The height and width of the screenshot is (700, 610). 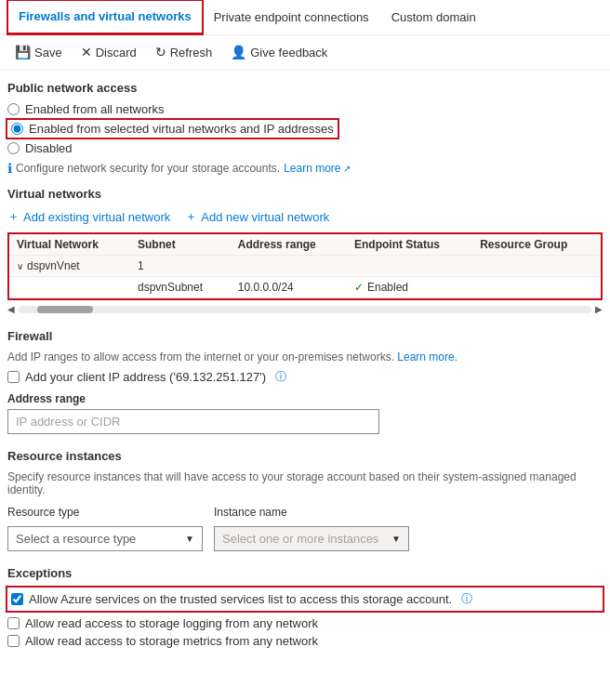 I want to click on info-icon: ℹ, so click(x=9, y=168).